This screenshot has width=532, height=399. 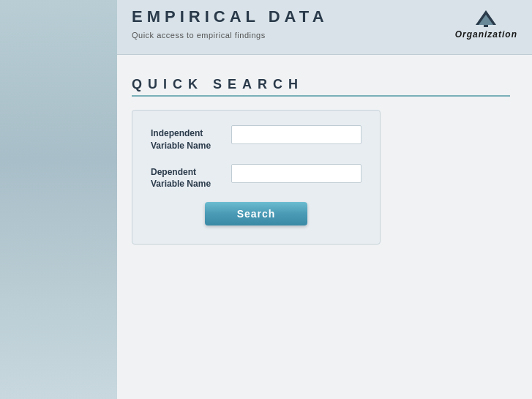 What do you see at coordinates (256, 139) in the screenshot?
I see `independent-variable-group: Independent Variable Name` at bounding box center [256, 139].